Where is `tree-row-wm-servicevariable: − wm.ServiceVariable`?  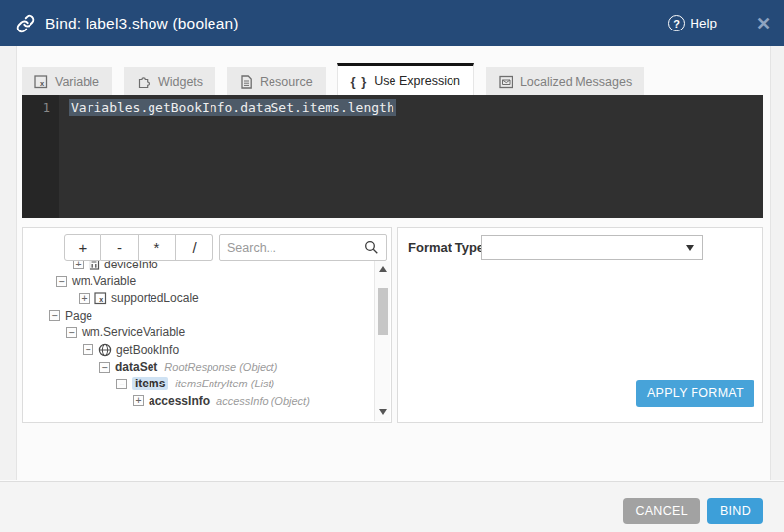 tree-row-wm-servicevariable: − wm.ServiceVariable is located at coordinates (199, 332).